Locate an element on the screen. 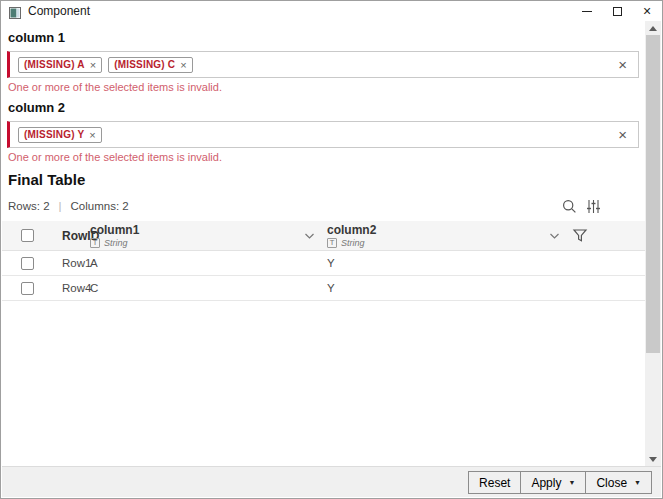 Image resolution: width=663 pixels, height=499 pixels. select-all-checkbox is located at coordinates (28, 236).